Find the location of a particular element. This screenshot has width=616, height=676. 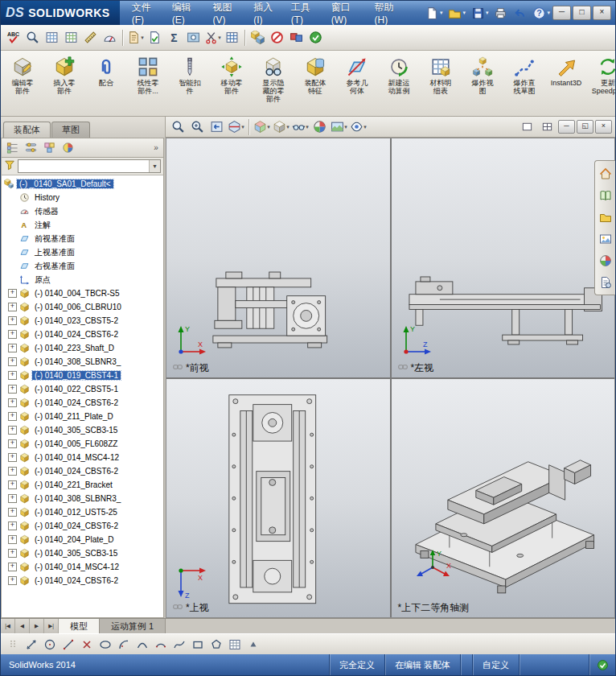

zoom-fit-icon is located at coordinates (179, 127).